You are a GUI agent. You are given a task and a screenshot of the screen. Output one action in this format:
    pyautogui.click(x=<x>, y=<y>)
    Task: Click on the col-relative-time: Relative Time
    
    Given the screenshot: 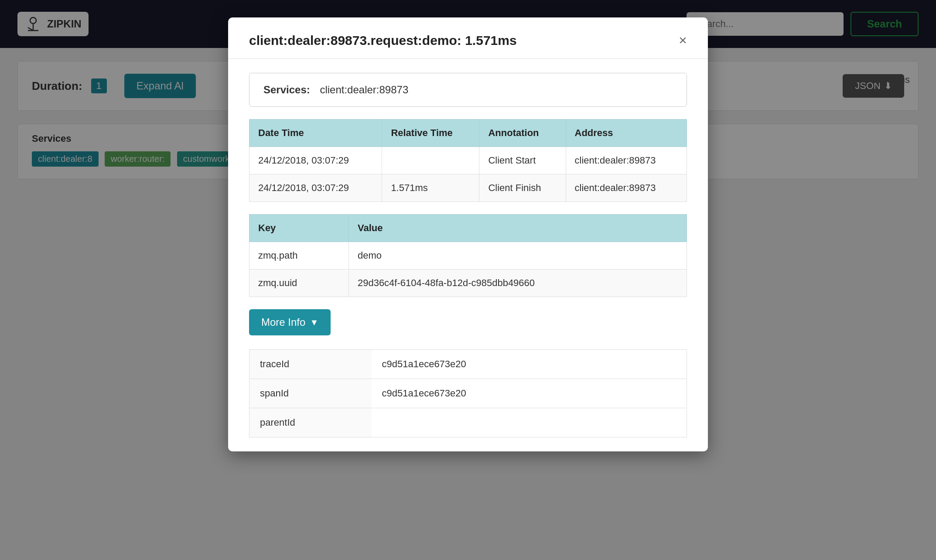 What is the action you would take?
    pyautogui.click(x=431, y=133)
    